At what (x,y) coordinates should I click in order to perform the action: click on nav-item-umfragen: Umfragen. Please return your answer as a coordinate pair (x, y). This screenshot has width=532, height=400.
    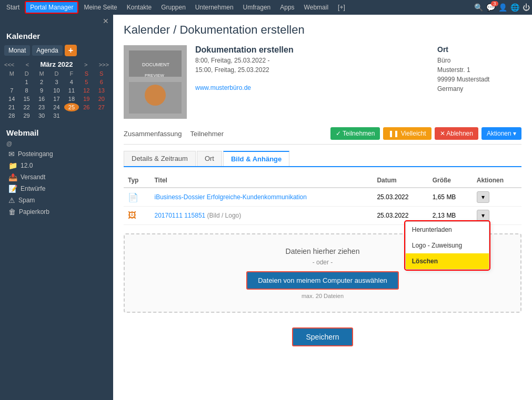
    Looking at the image, I should click on (257, 7).